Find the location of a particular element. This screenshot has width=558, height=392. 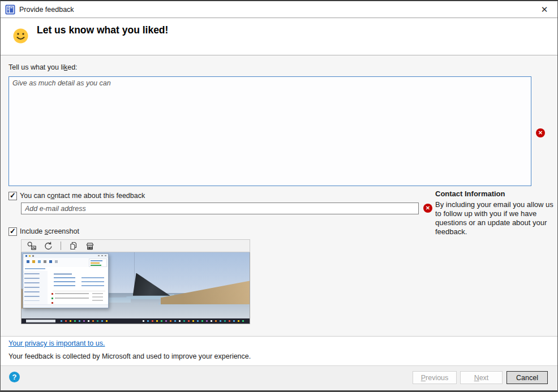

building-icon is located at coordinates (90, 246).